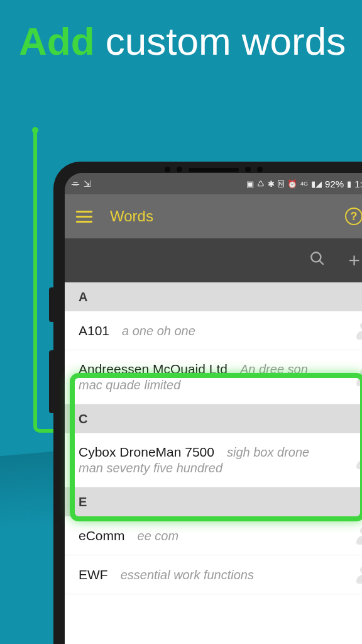 This screenshot has width=362, height=644. What do you see at coordinates (317, 260) in the screenshot?
I see `search-button` at bounding box center [317, 260].